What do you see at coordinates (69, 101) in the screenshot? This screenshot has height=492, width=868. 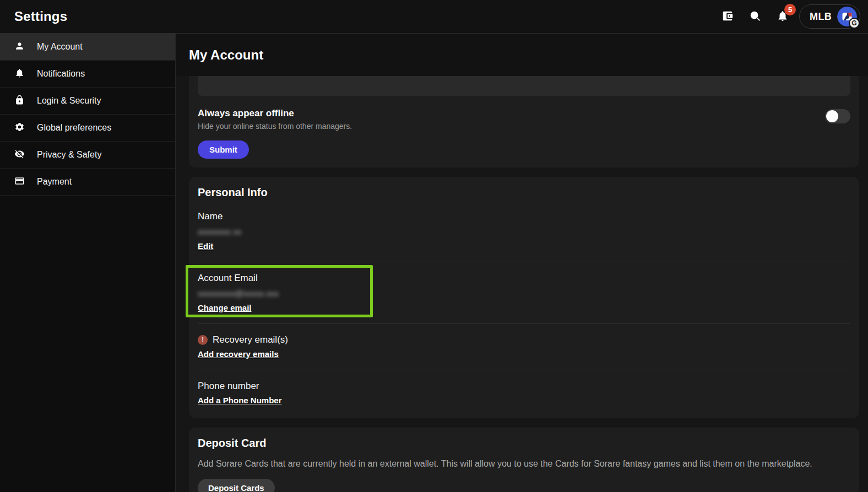 I see `sidebar-item-label: Login & Security` at bounding box center [69, 101].